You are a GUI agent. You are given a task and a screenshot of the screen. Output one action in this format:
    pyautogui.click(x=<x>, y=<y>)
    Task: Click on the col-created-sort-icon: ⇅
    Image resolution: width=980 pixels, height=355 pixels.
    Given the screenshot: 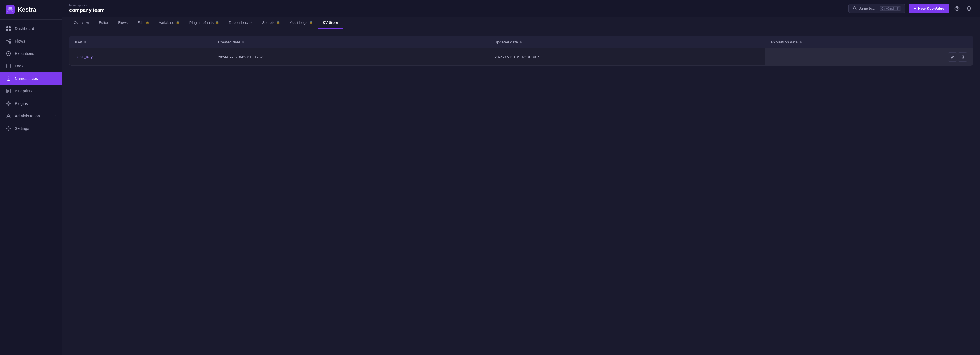 What is the action you would take?
    pyautogui.click(x=243, y=42)
    